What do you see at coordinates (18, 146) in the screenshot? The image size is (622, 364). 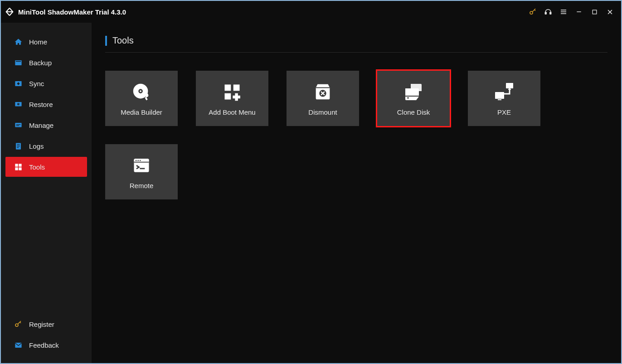 I see `logs-icon` at bounding box center [18, 146].